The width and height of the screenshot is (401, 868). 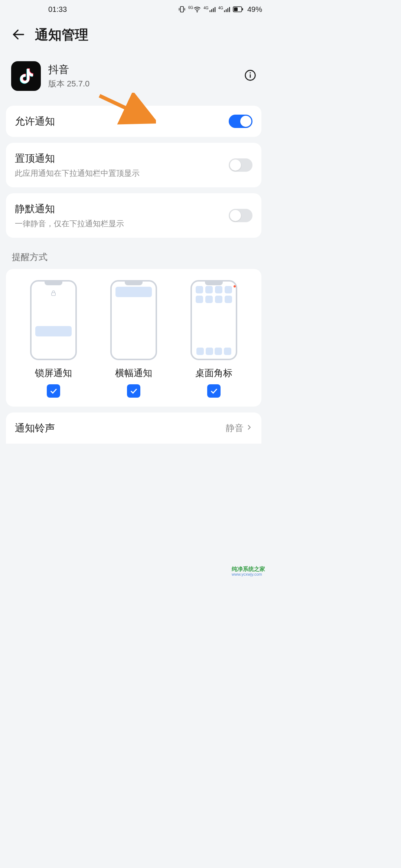 What do you see at coordinates (214, 391) in the screenshot?
I see `style-badge-check` at bounding box center [214, 391].